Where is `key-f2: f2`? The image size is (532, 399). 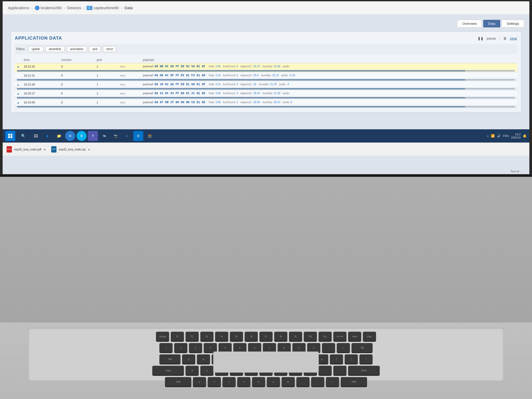 key-f2: f2 is located at coordinates (192, 336).